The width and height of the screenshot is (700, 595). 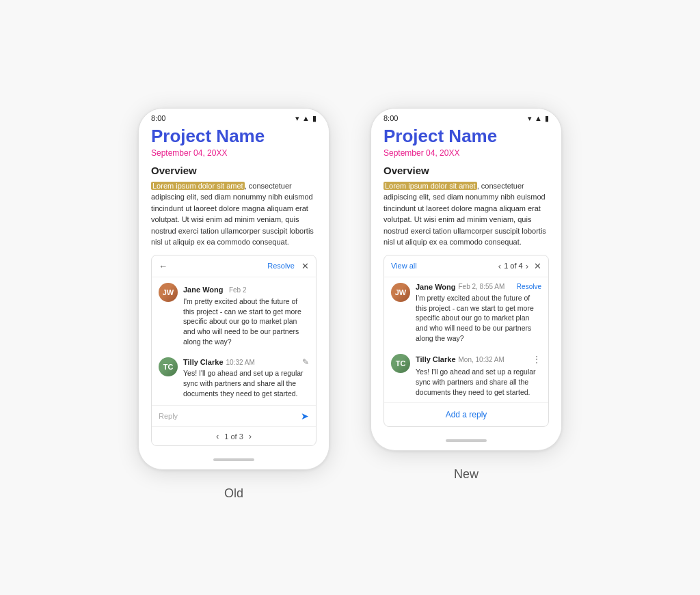 What do you see at coordinates (466, 313) in the screenshot?
I see `new-jane-comment: JW Jane Wong Feb 2, 8:55 AM Resolve I'm …` at bounding box center [466, 313].